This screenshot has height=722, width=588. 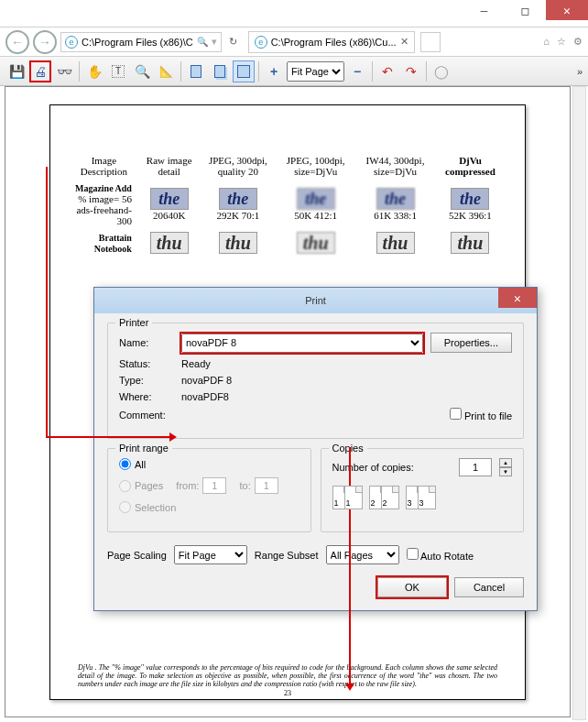 What do you see at coordinates (209, 508) in the screenshot?
I see `range-selection-radio: Selection` at bounding box center [209, 508].